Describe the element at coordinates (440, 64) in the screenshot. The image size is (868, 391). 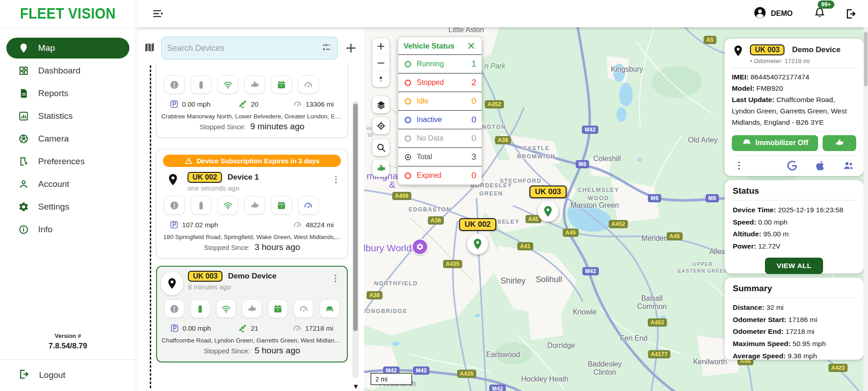
I see `vehicle-status-row-running: Running1` at that location.